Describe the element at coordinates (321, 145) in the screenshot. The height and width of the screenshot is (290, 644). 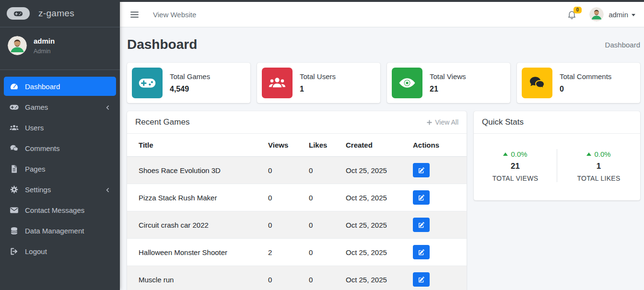
I see `column-header-likes: Likes` at that location.